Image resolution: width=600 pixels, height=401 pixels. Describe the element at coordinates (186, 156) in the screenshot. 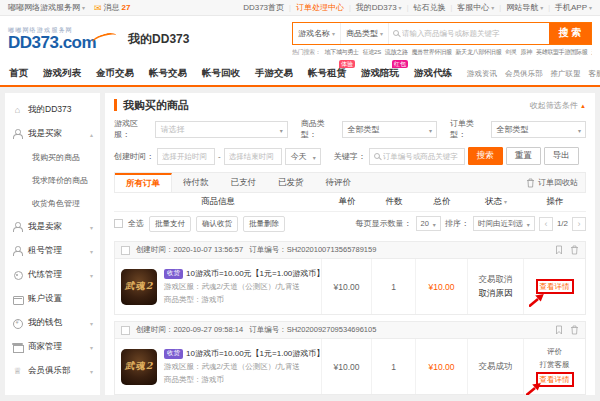

I see `start-time-input` at that location.